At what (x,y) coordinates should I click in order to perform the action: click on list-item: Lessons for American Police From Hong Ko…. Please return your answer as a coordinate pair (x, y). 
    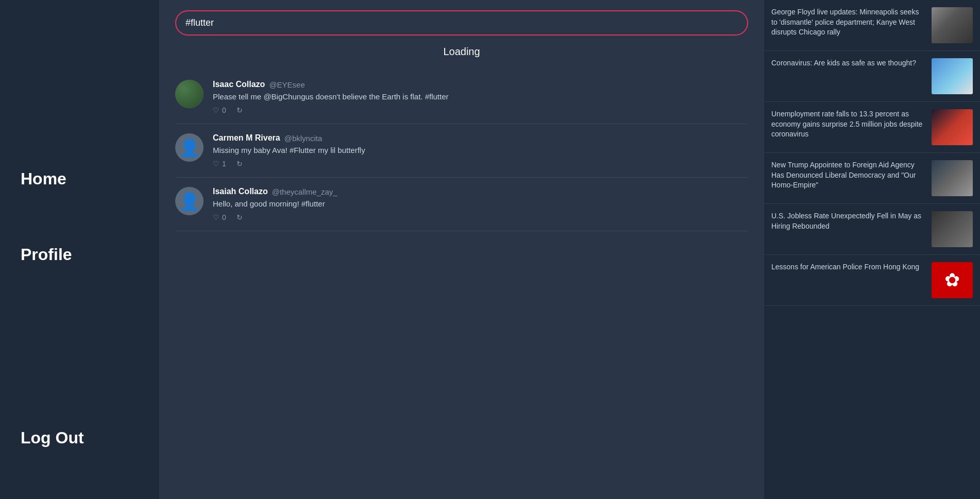
    Looking at the image, I should click on (872, 280).